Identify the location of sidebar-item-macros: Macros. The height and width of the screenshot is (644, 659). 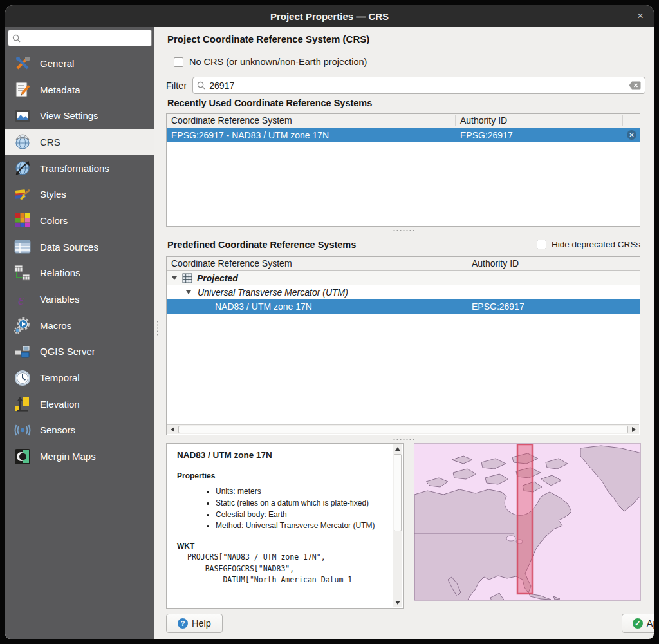
(80, 326).